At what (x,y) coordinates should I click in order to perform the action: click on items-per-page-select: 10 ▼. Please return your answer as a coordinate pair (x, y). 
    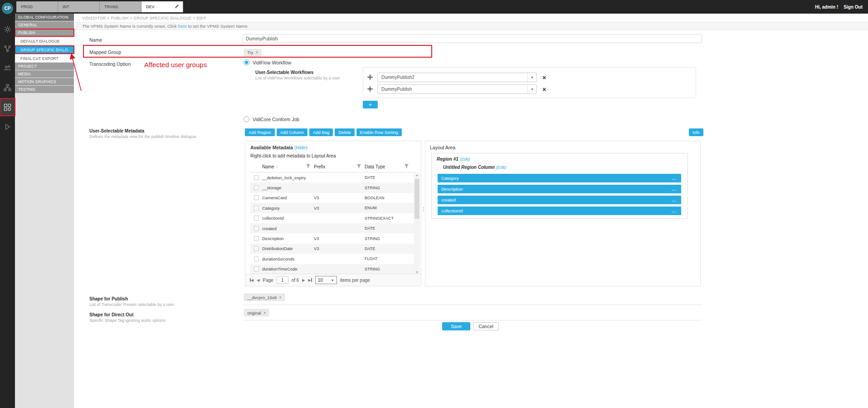
    Looking at the image, I should click on (326, 280).